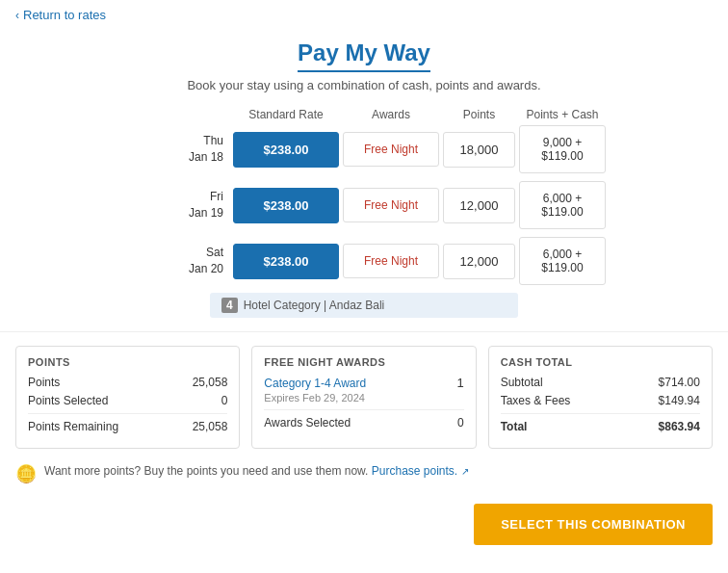 The image size is (728, 573). What do you see at coordinates (225, 401) in the screenshot?
I see `points-selected-value: 0` at bounding box center [225, 401].